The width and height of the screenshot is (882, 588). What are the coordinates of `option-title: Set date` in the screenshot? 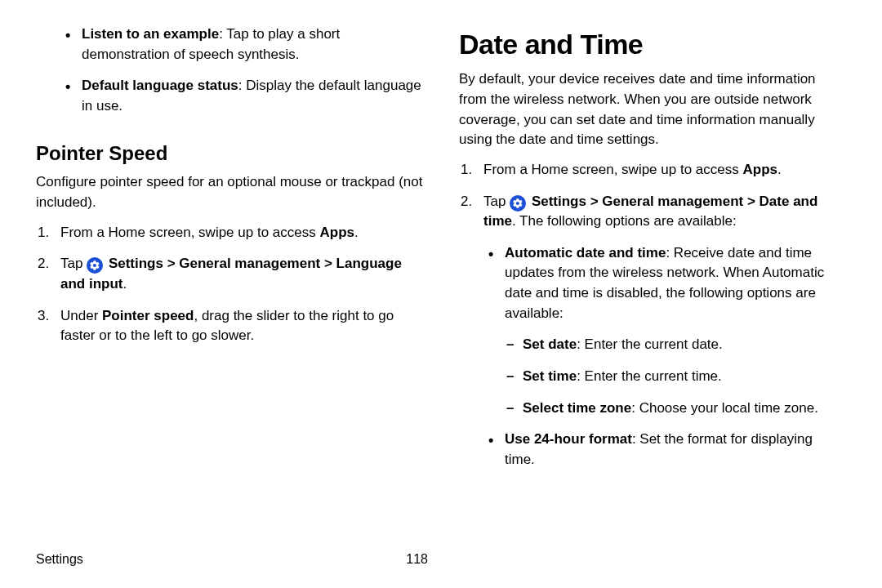 It's located at (550, 345).